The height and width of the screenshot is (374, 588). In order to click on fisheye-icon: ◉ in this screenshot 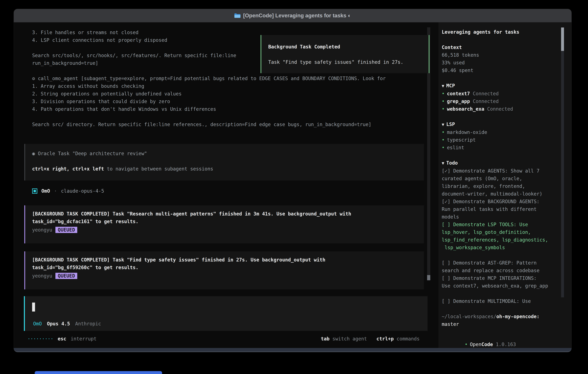, I will do `click(34, 153)`.